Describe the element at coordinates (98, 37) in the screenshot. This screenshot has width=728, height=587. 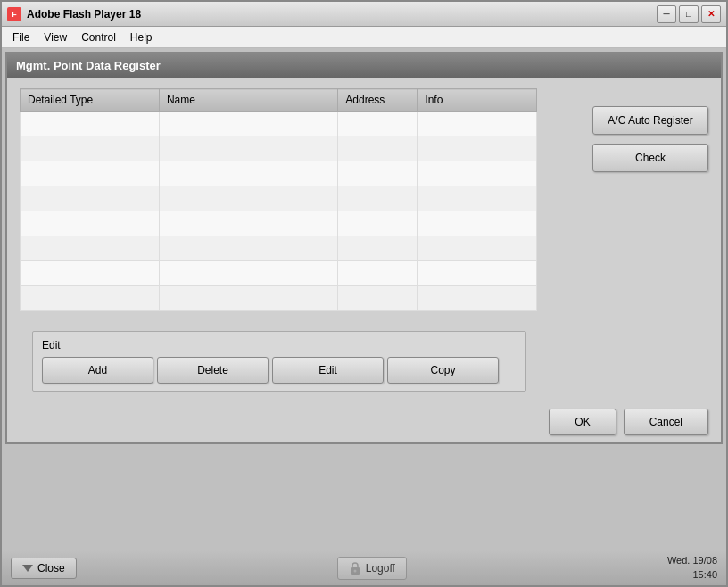
I see `menu-control: Control` at that location.